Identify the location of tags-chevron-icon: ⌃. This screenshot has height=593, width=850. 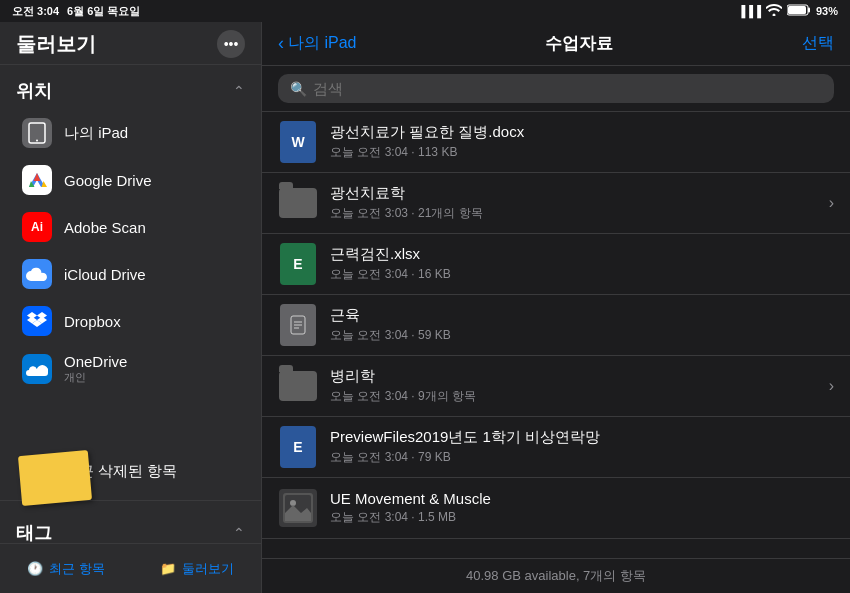
(239, 533).